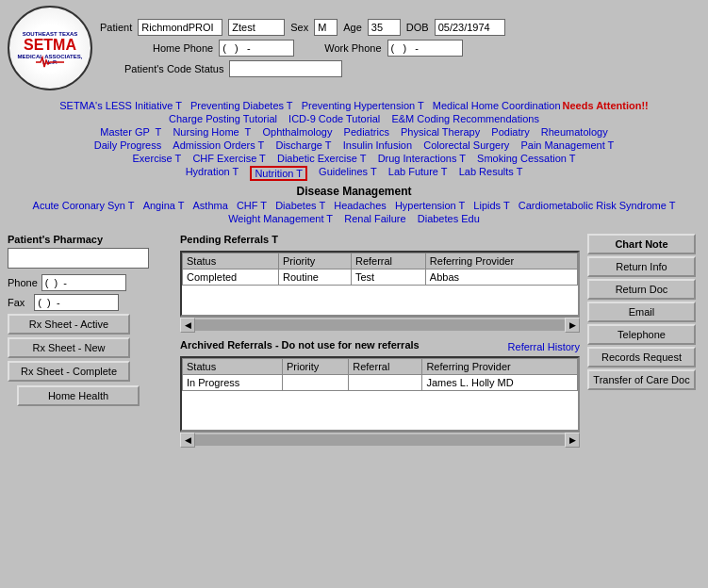 The width and height of the screenshot is (708, 588). Describe the element at coordinates (367, 132) in the screenshot. I see `nav-pediatrics: Pediatrics` at that location.